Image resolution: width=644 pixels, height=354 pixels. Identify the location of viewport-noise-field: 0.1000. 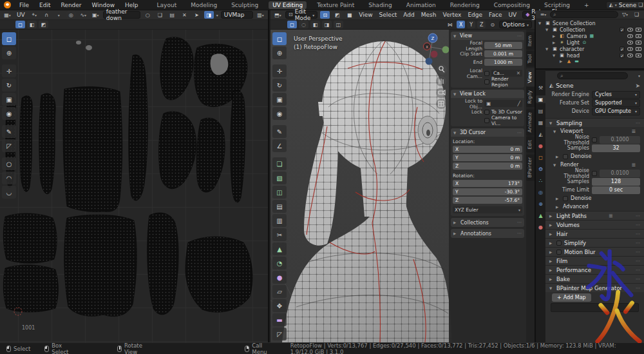
(620, 140).